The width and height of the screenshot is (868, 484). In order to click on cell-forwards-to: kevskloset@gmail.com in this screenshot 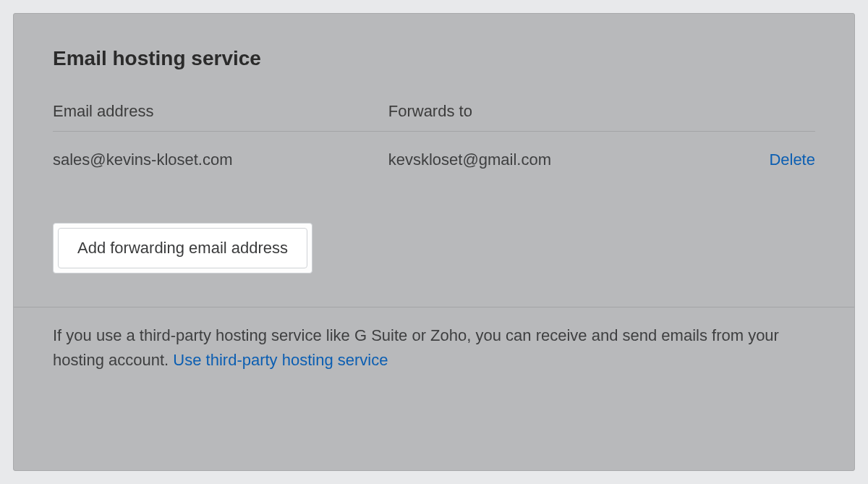, I will do `click(548, 160)`.